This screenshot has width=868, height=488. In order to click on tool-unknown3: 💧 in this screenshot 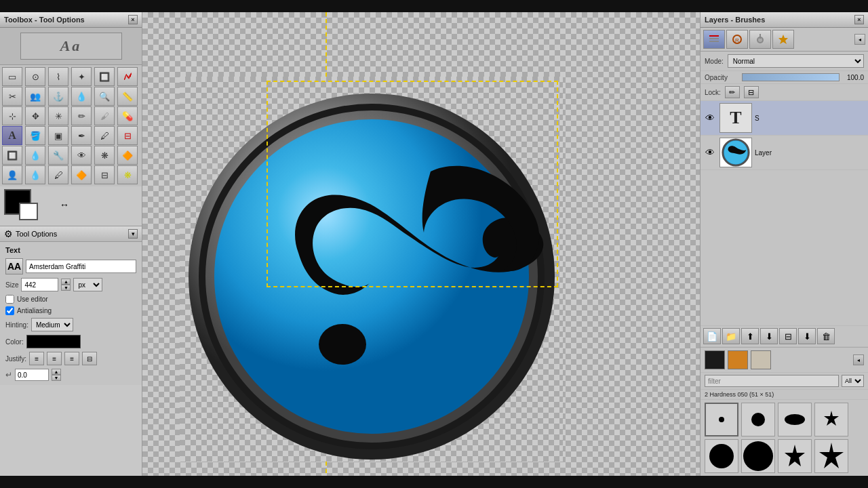, I will do `click(35, 175)`.